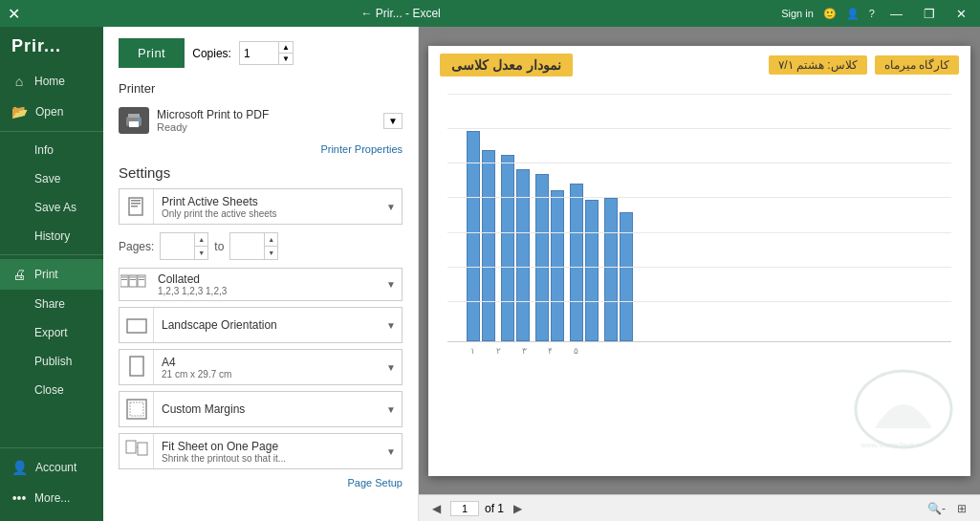 The width and height of the screenshot is (980, 521). Describe the element at coordinates (52, 179) in the screenshot. I see `sidebar-item-save: Save` at that location.